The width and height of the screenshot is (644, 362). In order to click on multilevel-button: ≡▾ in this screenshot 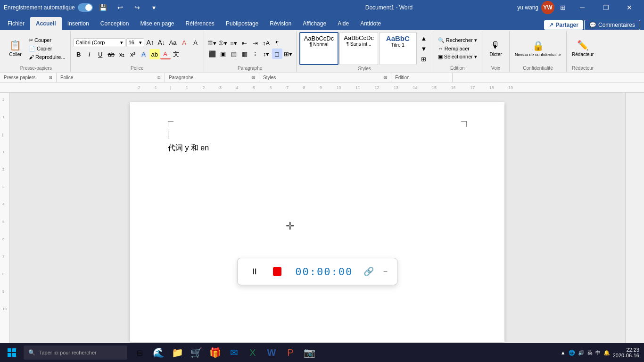, I will do `click(234, 43)`.